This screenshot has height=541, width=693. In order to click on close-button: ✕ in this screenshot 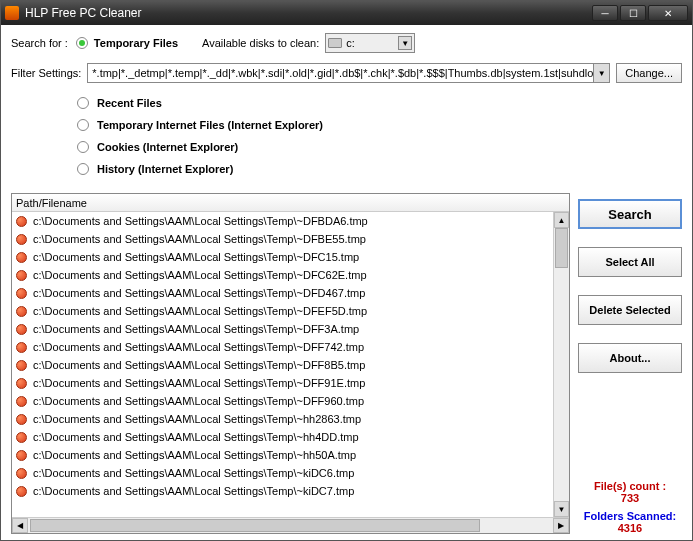, I will do `click(668, 13)`.